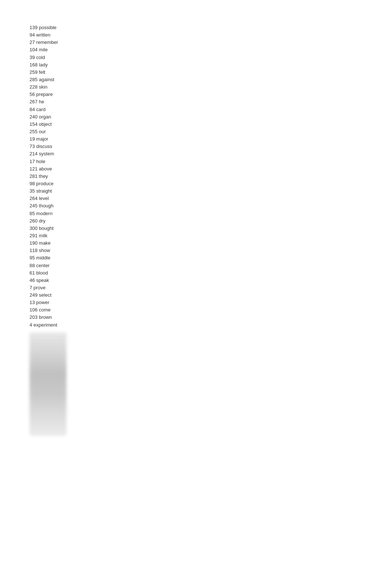 The image size is (392, 576). Describe the element at coordinates (211, 191) in the screenshot. I see `list-item: 35 straight` at that location.